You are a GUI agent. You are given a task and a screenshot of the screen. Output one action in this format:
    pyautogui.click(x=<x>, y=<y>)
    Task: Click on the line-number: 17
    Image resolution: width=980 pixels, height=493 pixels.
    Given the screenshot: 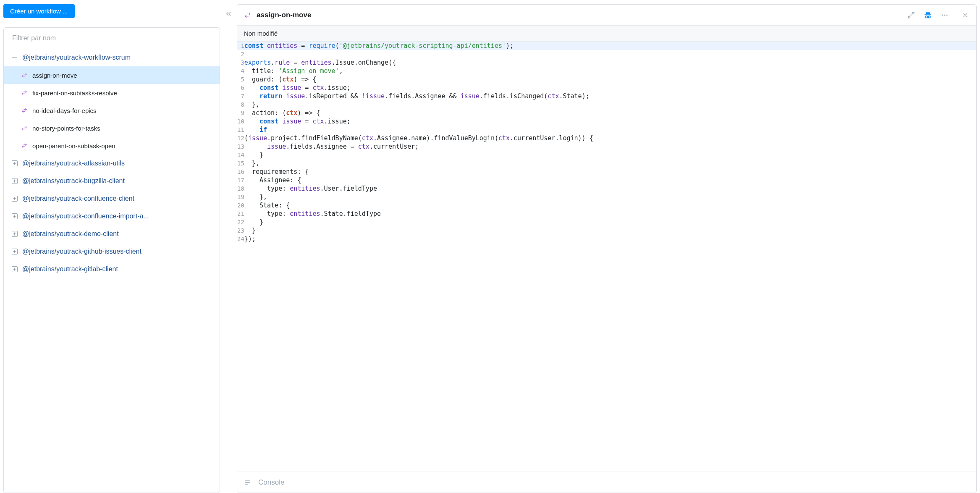 What is the action you would take?
    pyautogui.click(x=241, y=180)
    